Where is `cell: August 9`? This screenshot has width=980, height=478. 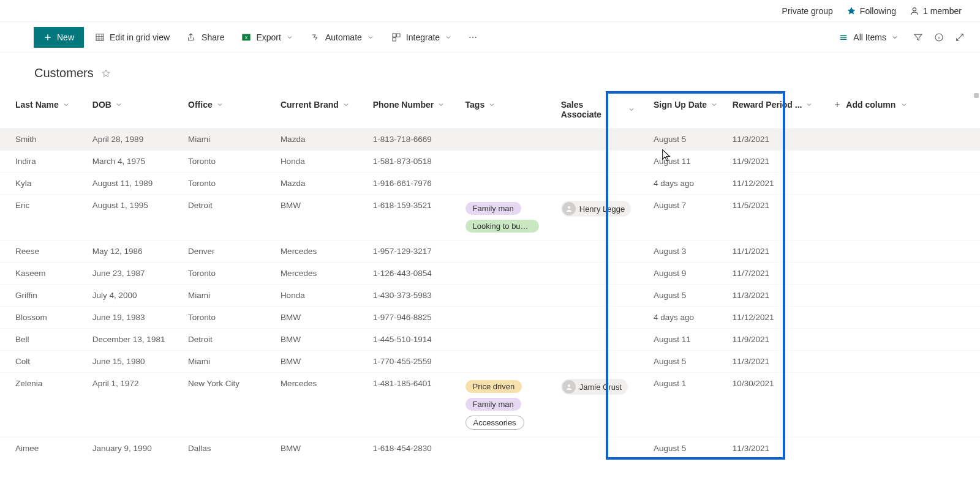
cell: August 9 is located at coordinates (686, 274).